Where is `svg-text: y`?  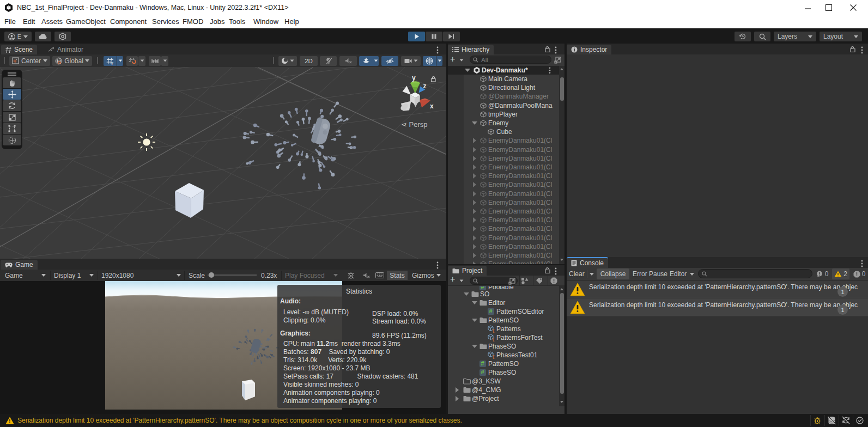
svg-text: y is located at coordinates (414, 78).